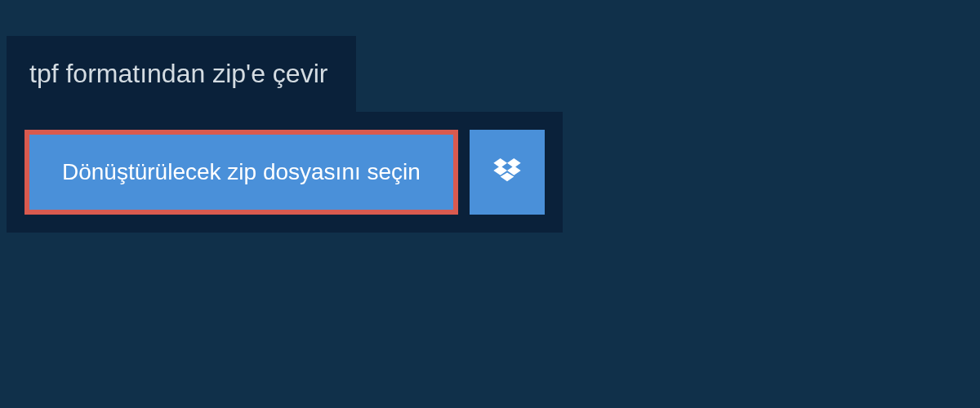  Describe the element at coordinates (181, 73) in the screenshot. I see `header-block: tpf formatından zip'e çevir` at that location.